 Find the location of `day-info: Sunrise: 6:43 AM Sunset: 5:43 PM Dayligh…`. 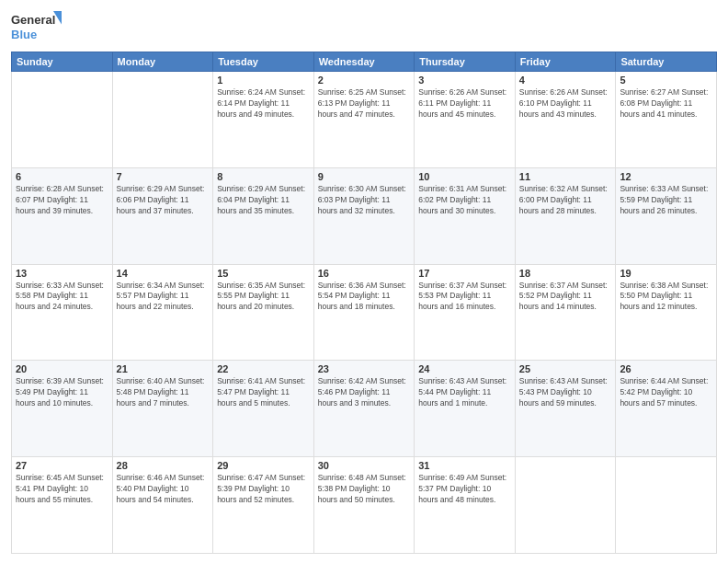

day-info: Sunrise: 6:43 AM Sunset: 5:43 PM Dayligh… is located at coordinates (566, 393).